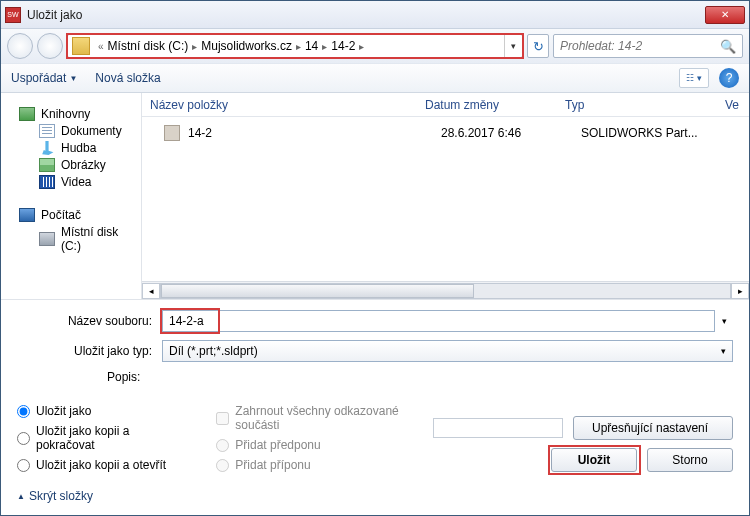  What do you see at coordinates (172, 133) in the screenshot?
I see `part-file-icon` at bounding box center [172, 133].